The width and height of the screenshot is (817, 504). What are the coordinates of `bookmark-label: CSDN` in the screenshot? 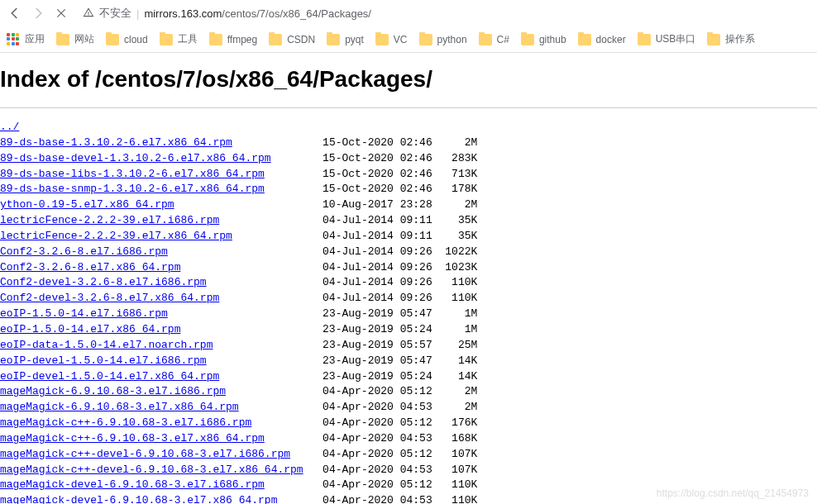 It's located at (301, 40).